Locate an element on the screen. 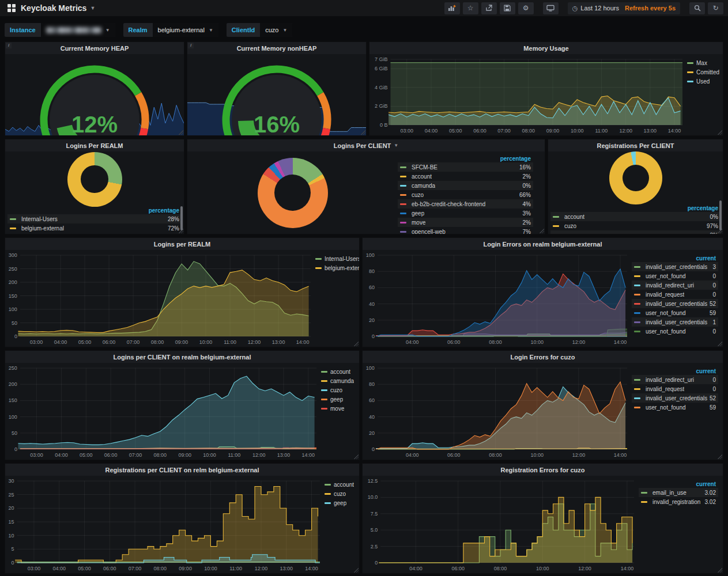 This screenshot has height=576, width=728. panel-header: Logins Per CLIENT ▼ is located at coordinates (366, 145).